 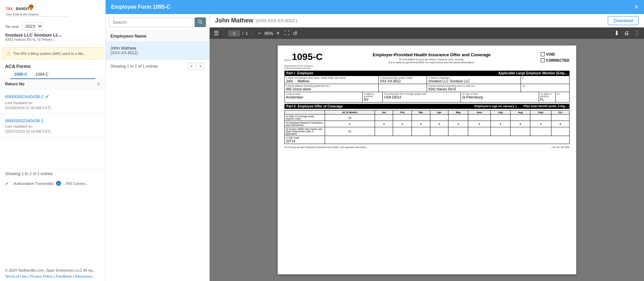 I want to click on f9-label: 9 Street address (including room or suit…, so click(x=474, y=86).